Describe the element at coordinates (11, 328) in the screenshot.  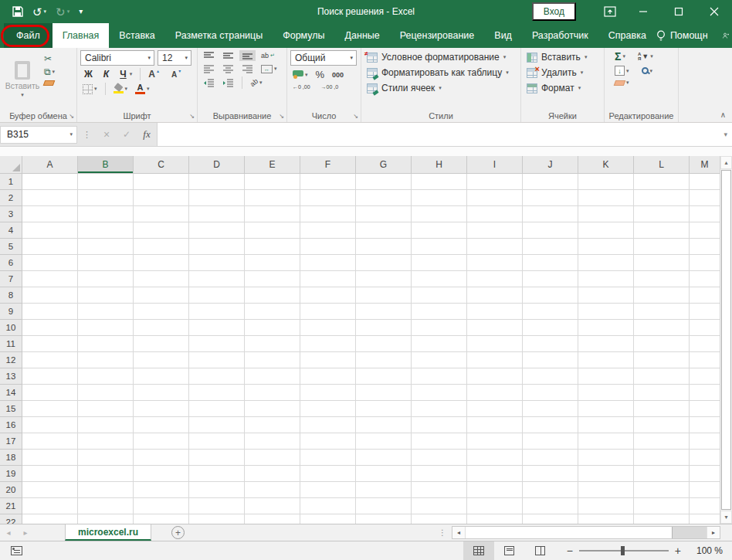
I see `row-header: 10` at that location.